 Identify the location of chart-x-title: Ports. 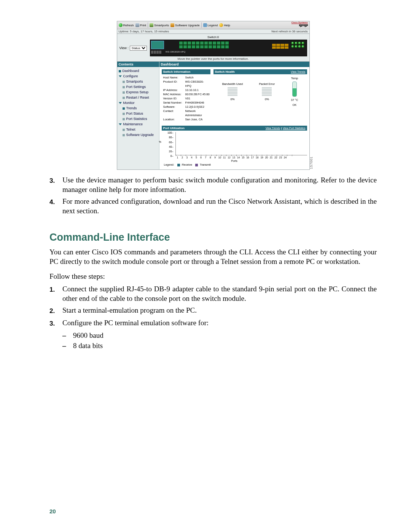
(234, 161).